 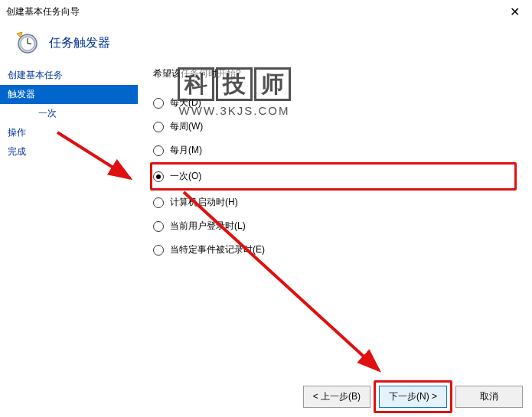 What do you see at coordinates (335, 103) in the screenshot?
I see `option-daily: 每天(D)` at bounding box center [335, 103].